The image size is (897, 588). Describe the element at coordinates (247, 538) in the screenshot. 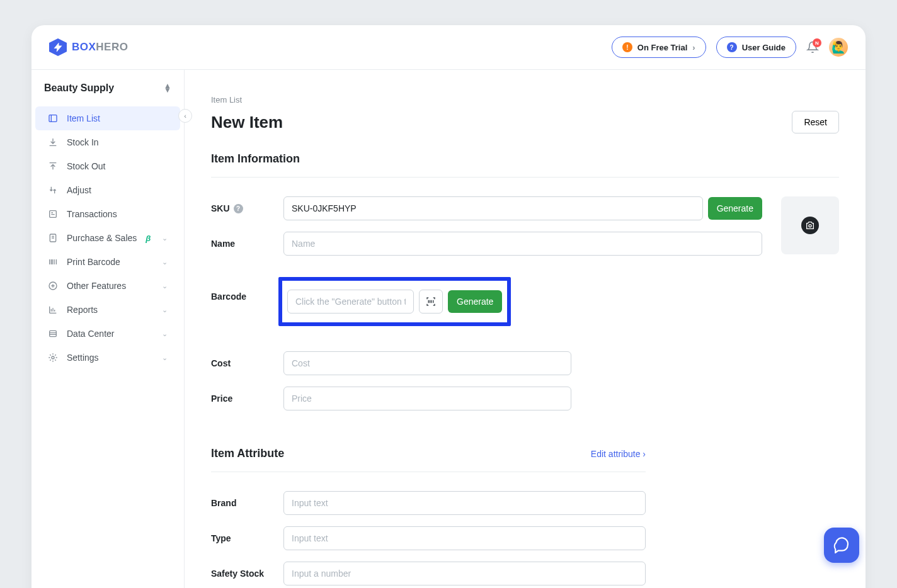

I see `label-type: Type` at that location.